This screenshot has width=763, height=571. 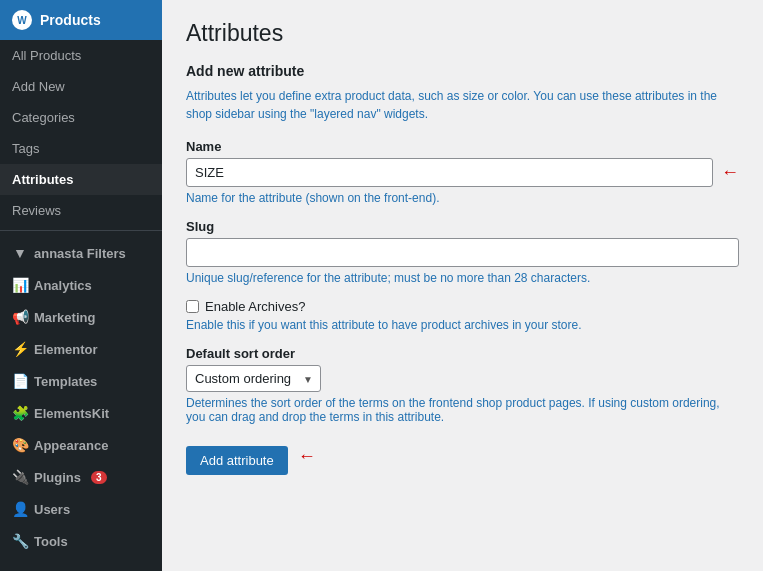 What do you see at coordinates (72, 414) in the screenshot?
I see `elementskit-label: ElementsKit` at bounding box center [72, 414].